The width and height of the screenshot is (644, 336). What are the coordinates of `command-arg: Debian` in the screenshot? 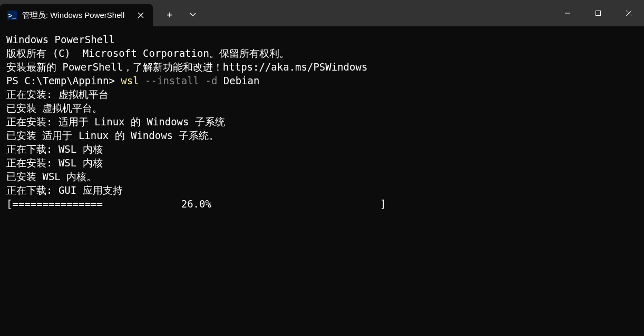 It's located at (238, 81).